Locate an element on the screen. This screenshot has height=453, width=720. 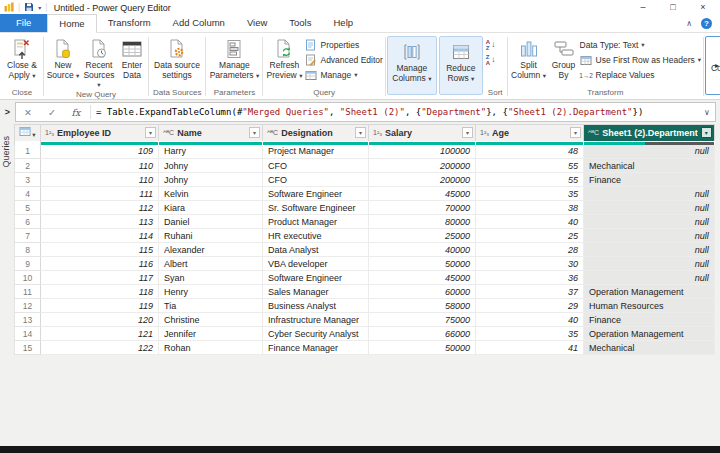
cell: Johny is located at coordinates (211, 180).